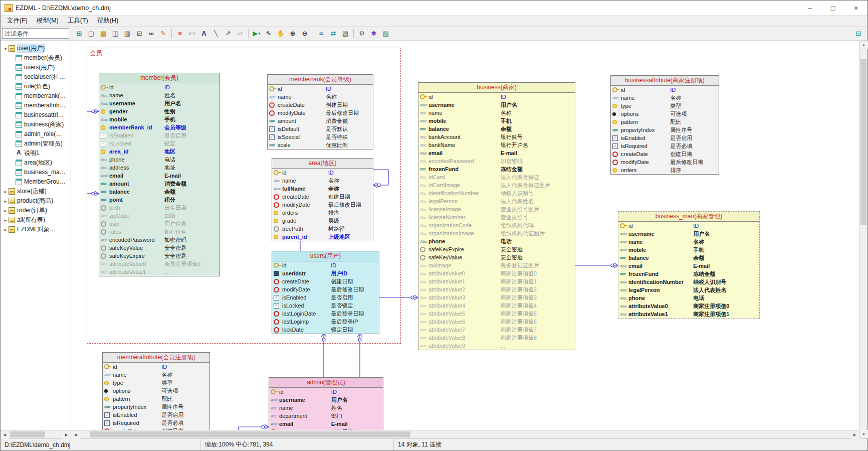 This screenshot has height=451, width=868. What do you see at coordinates (79, 34) in the screenshot?
I see `datatable-grid-icon: ⊞` at bounding box center [79, 34].